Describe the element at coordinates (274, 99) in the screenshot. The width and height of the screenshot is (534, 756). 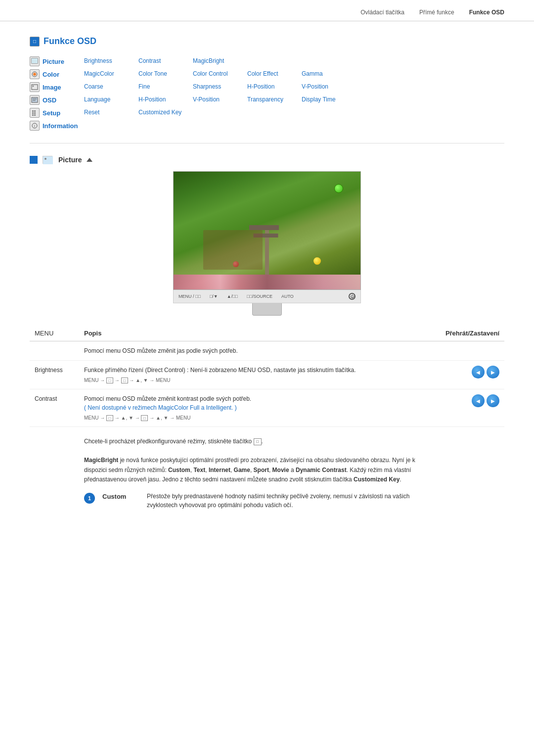
I see `transparency-link: Transparency` at that location.